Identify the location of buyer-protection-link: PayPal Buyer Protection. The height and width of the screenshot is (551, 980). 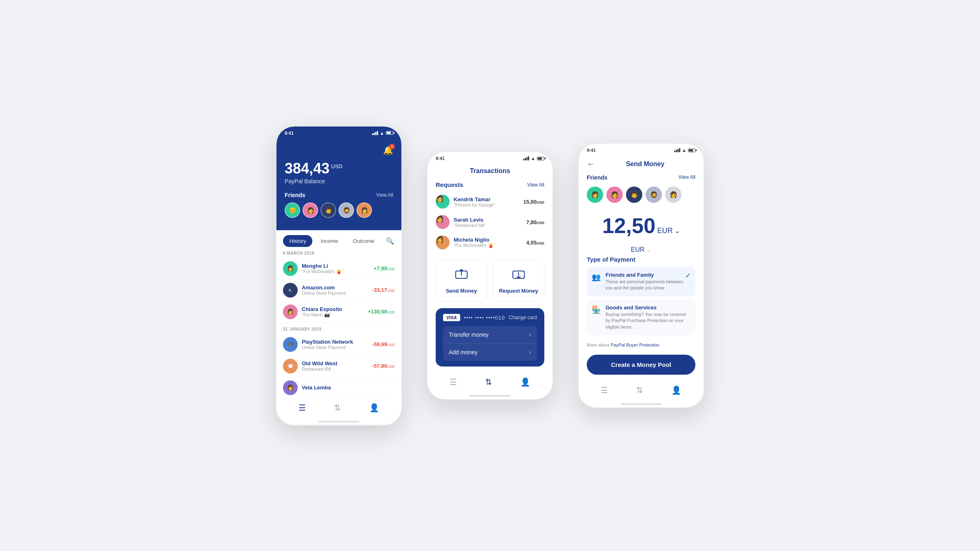
(635, 345).